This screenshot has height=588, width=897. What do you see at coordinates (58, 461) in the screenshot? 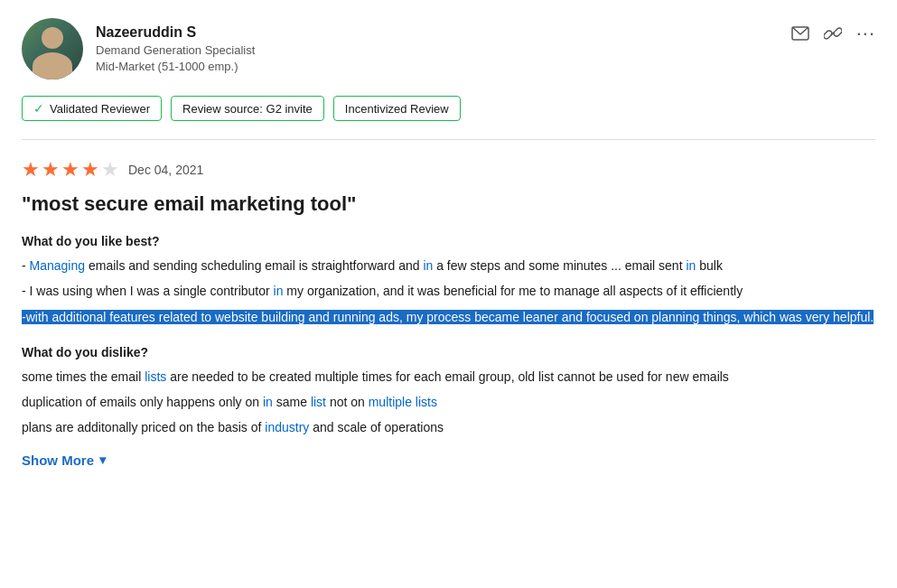
I see `show-more-label: Show More` at bounding box center [58, 461].